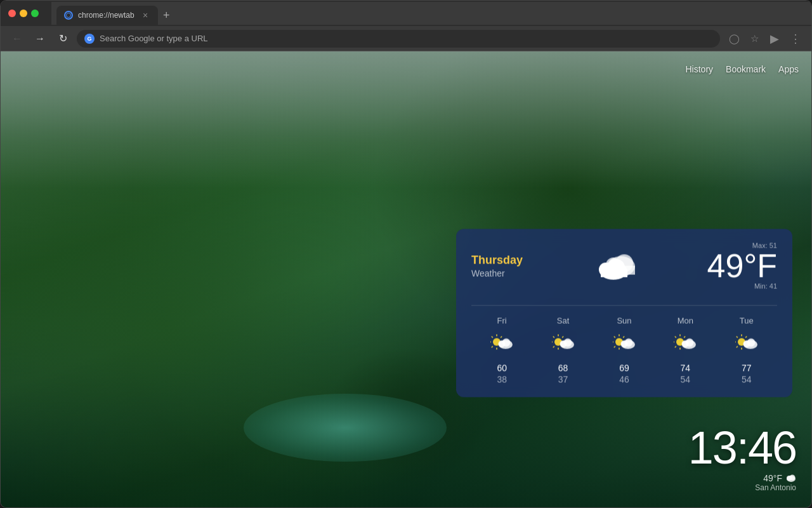 This screenshot has width=812, height=508. I want to click on bookmark-link: Bookmark, so click(746, 69).